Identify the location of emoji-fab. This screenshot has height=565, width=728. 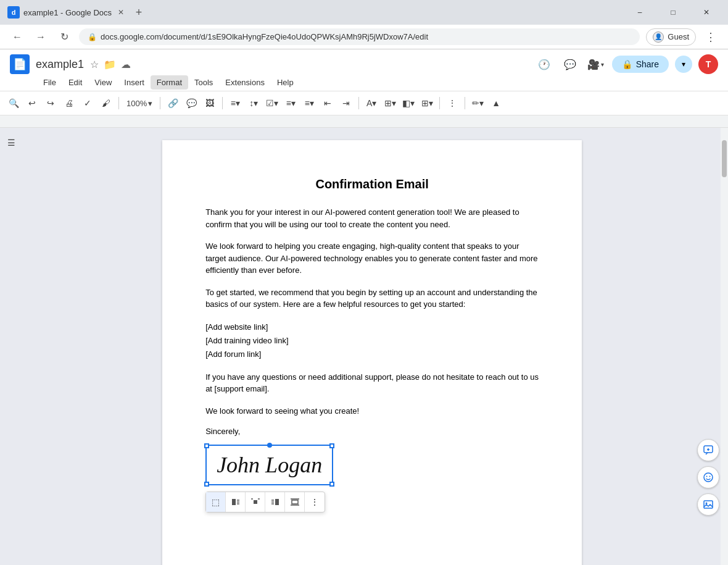
(708, 477).